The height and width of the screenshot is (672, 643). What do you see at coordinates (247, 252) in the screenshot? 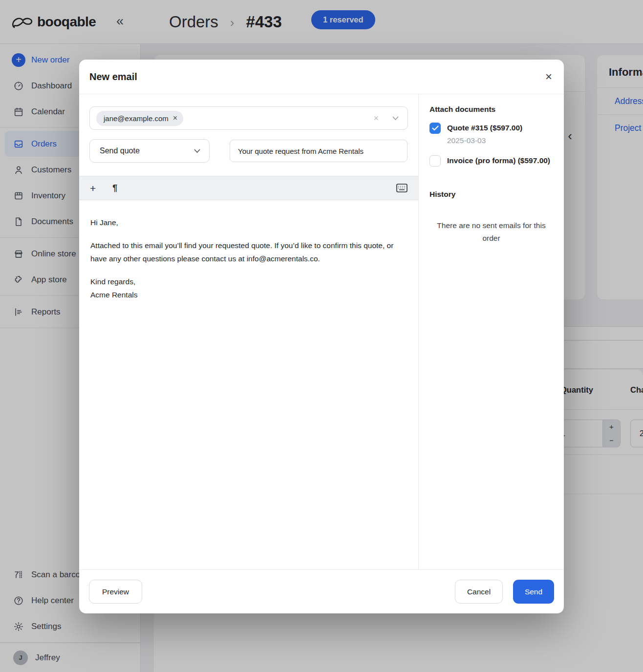
I see `email-paragraph: Attached to this email you’ll find your …` at bounding box center [247, 252].